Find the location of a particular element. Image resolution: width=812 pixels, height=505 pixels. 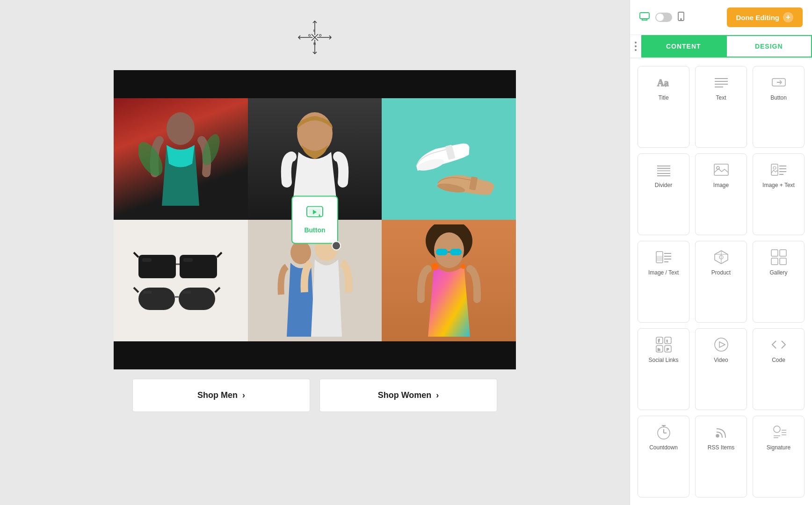

tabs-row: CONTENT DESIGN is located at coordinates (721, 47).